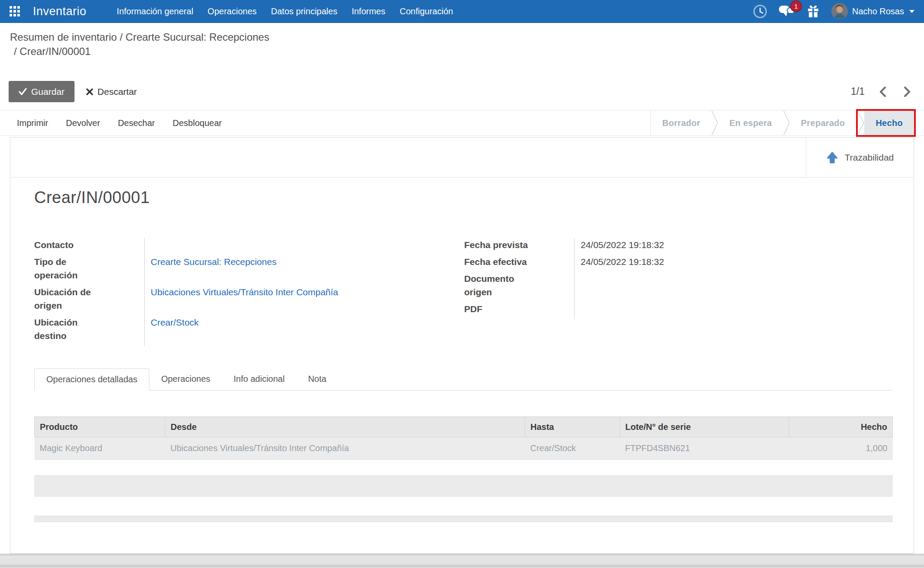 This screenshot has height=568, width=924. What do you see at coordinates (304, 247) in the screenshot?
I see `field-value-contacto` at bounding box center [304, 247].